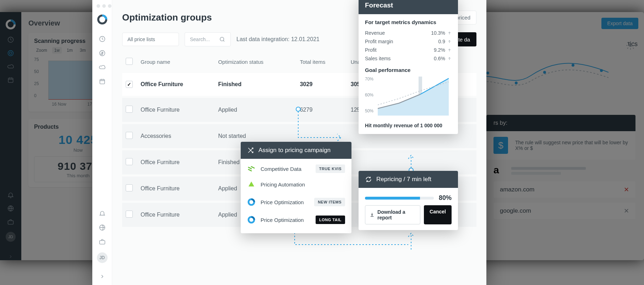 The width and height of the screenshot is (644, 285). I want to click on assign-item: Competitive Data TRUE KVIS, so click(296, 168).